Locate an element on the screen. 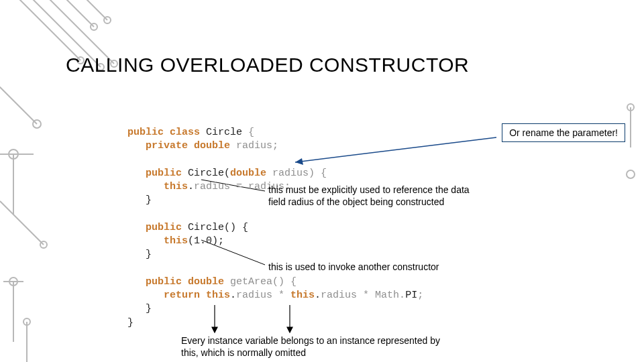 Image resolution: width=644 pixels, height=362 pixels. code-kw: public double is located at coordinates (178, 282).